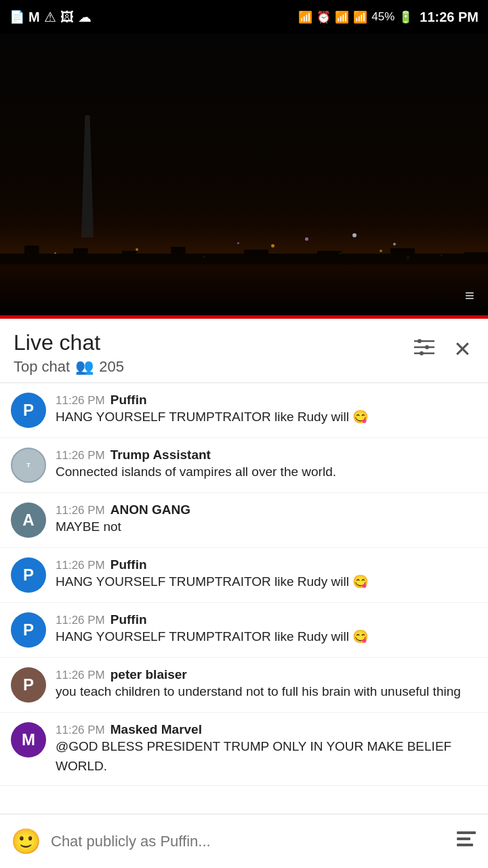 This screenshot has height=868, width=488. I want to click on message-author: Trump Assistant, so click(161, 455).